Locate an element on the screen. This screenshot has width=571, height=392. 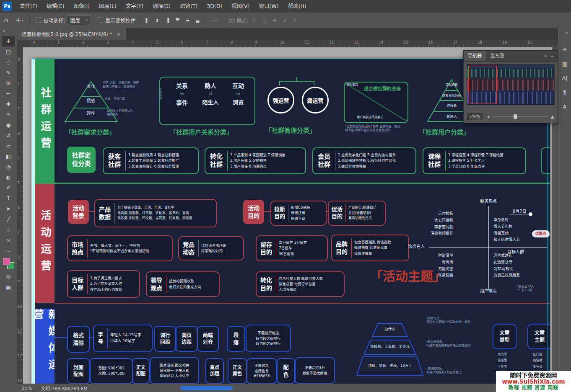
status-zoom-field: 25% is located at coordinates (27, 389).